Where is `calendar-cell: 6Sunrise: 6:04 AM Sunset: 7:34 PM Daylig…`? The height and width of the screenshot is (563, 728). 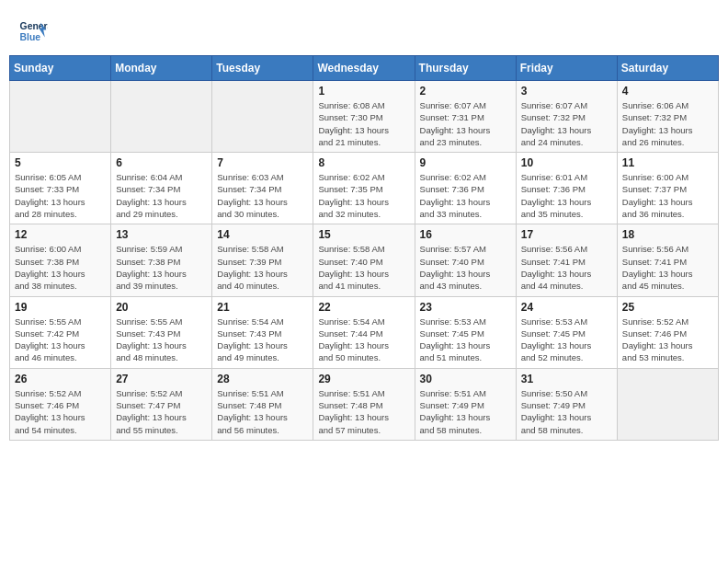
calendar-cell: 6Sunrise: 6:04 AM Sunset: 7:34 PM Daylig… is located at coordinates (162, 189).